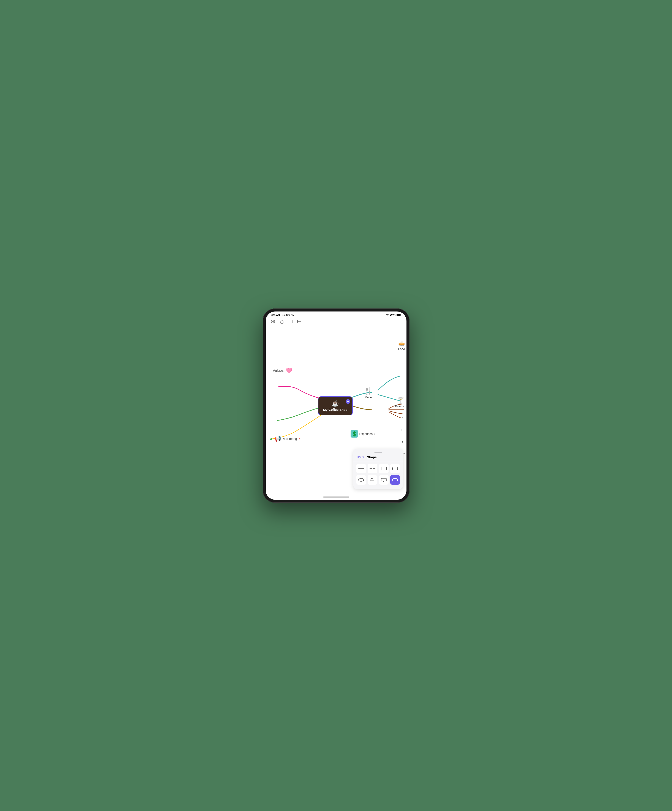 The height and width of the screenshot is (811, 672). What do you see at coordinates (395, 469) in the screenshot?
I see `shape-rounded-rect` at bounding box center [395, 469].